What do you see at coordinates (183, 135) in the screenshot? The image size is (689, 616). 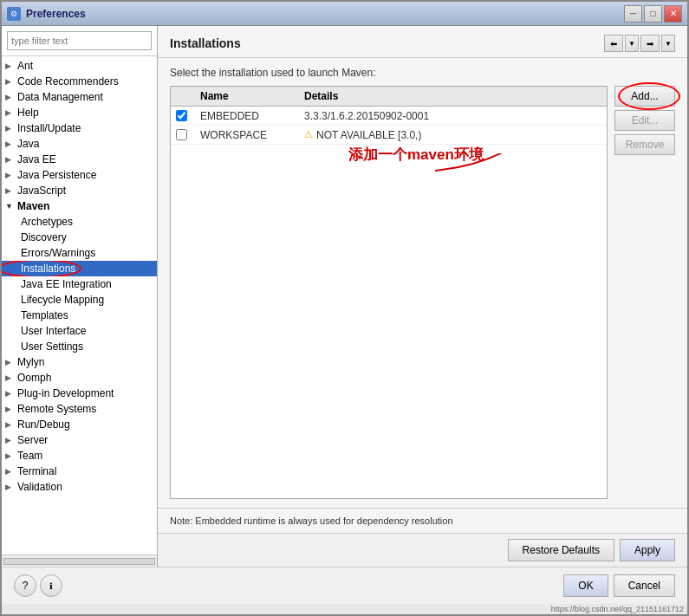 I see `row-check-workspace` at bounding box center [183, 135].